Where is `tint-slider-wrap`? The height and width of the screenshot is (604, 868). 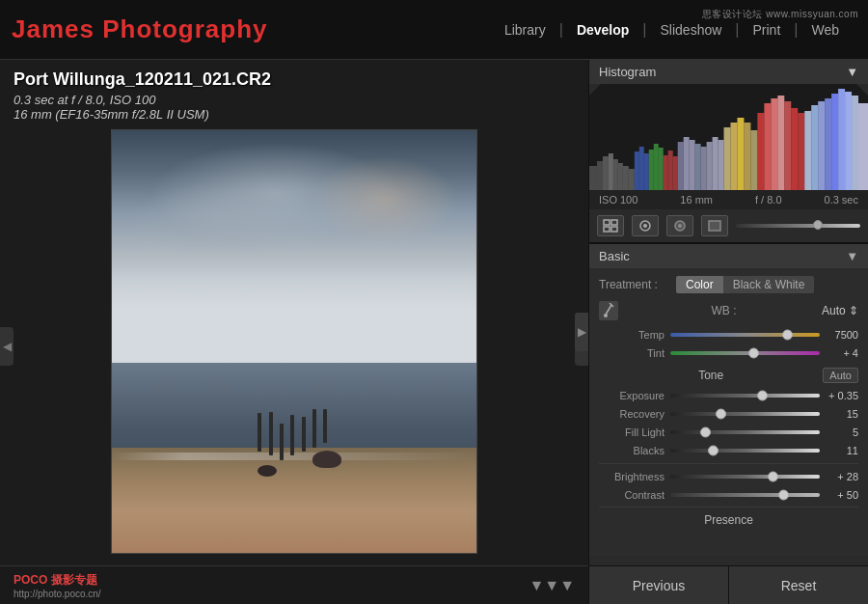
tint-slider-wrap is located at coordinates (745, 353).